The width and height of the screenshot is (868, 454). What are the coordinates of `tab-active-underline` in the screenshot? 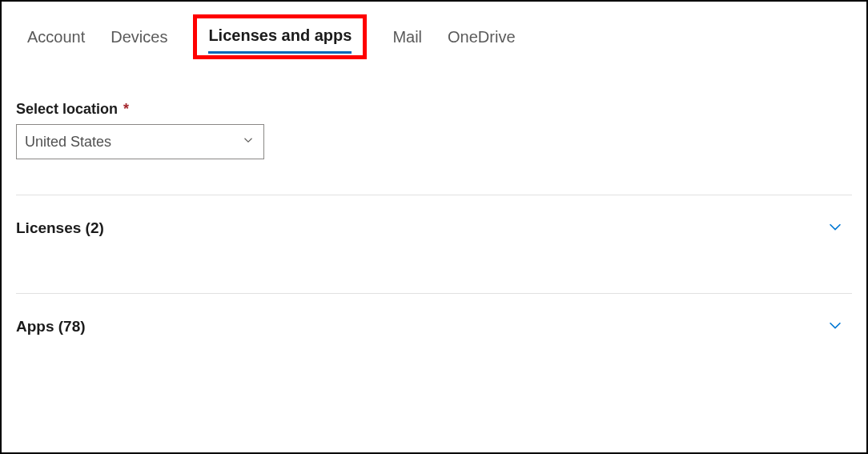 It's located at (280, 53).